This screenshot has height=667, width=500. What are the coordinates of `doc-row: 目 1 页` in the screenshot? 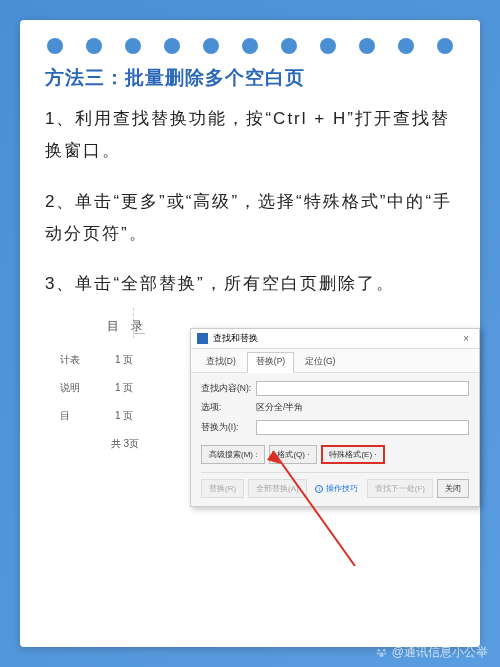 It's located at (125, 416).